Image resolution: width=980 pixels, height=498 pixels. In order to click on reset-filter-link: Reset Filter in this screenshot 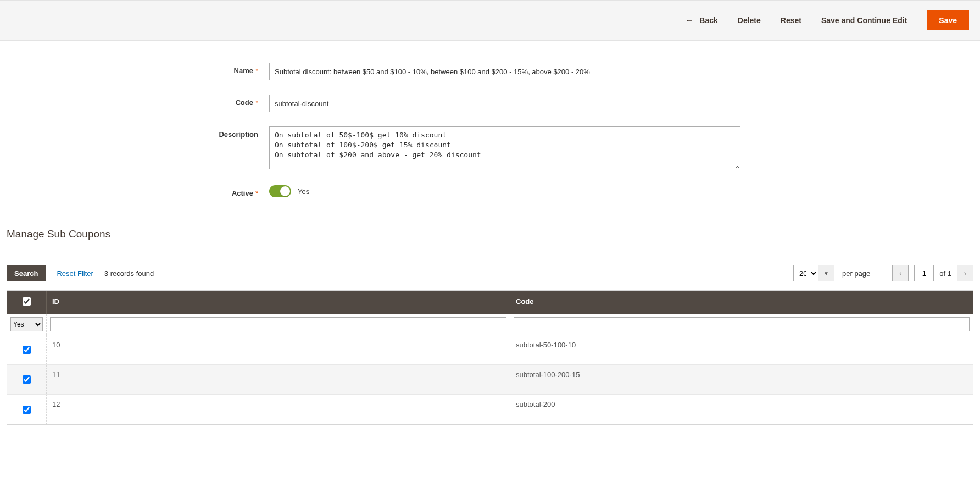, I will do `click(75, 274)`.